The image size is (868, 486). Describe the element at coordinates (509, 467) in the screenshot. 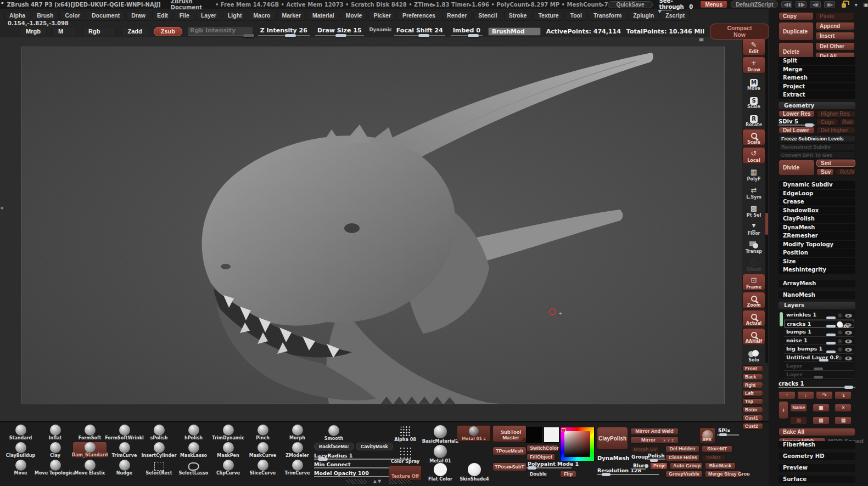

I see `tpose-subtool-button: TPose▸SubT` at that location.